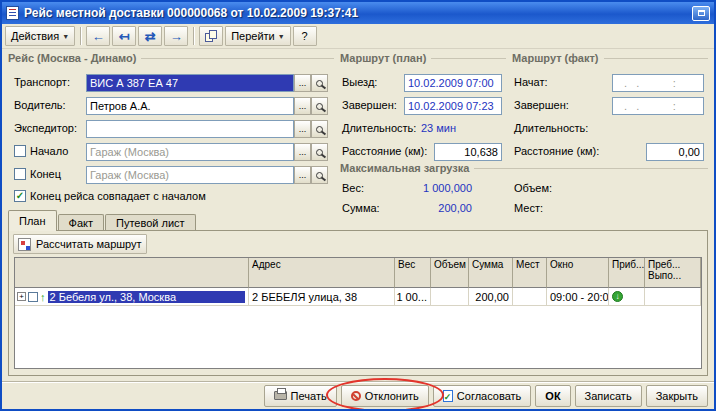 This screenshot has height=411, width=716. I want to click on sum-value: 200,00, so click(432, 208).